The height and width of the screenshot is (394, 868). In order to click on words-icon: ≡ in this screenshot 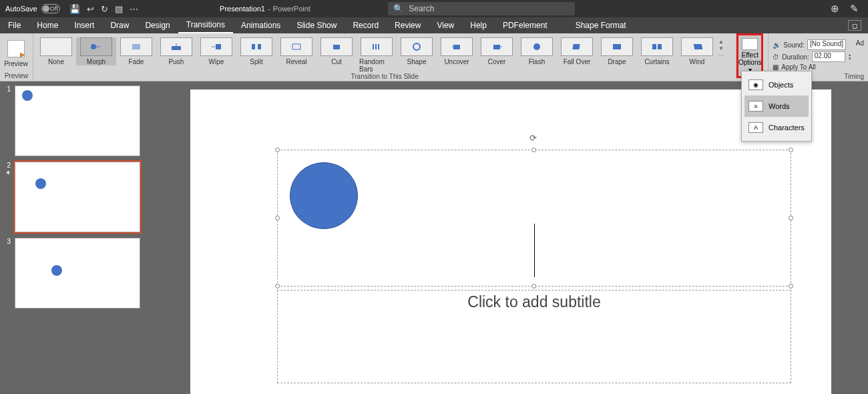, I will do `click(756, 106)`.